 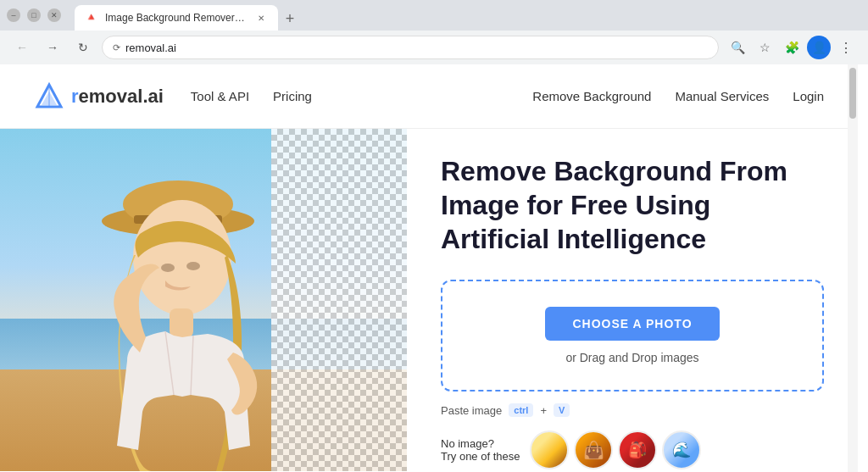 What do you see at coordinates (34, 15) in the screenshot?
I see `window-controls: – □ ✕` at bounding box center [34, 15].